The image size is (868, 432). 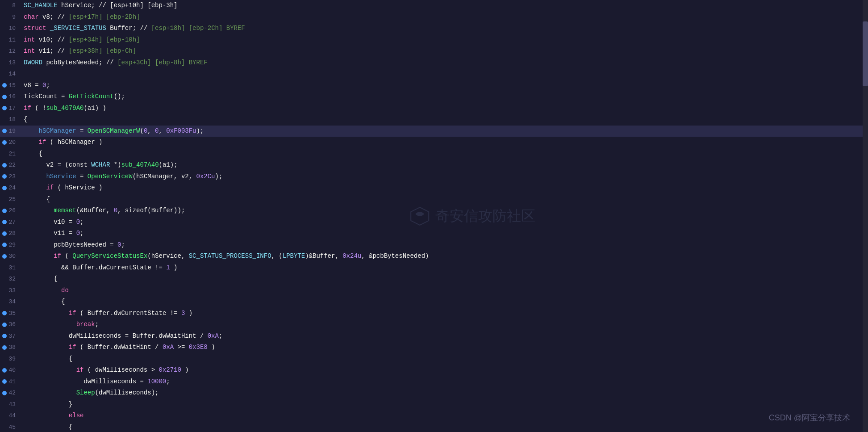 What do you see at coordinates (434, 416) in the screenshot?
I see `table-row: 44 else` at bounding box center [434, 416].